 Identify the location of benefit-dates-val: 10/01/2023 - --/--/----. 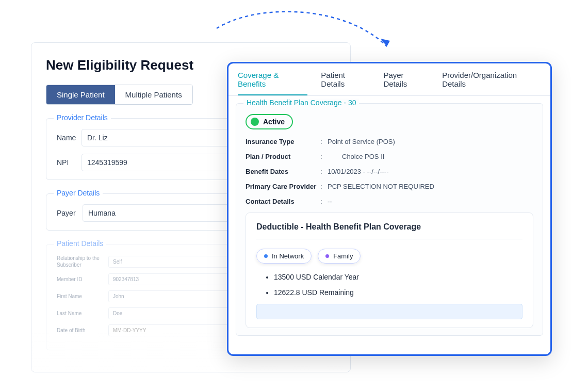
(358, 171).